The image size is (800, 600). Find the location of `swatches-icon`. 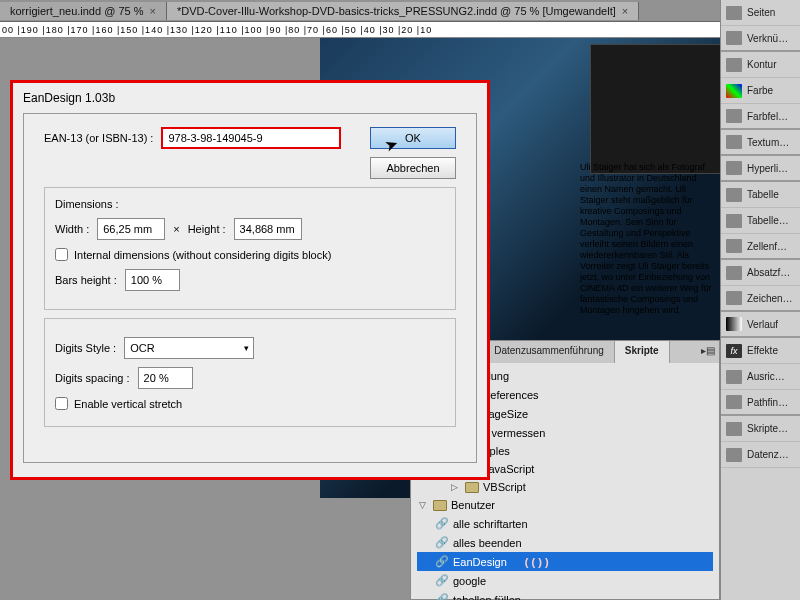

swatches-icon is located at coordinates (734, 116).